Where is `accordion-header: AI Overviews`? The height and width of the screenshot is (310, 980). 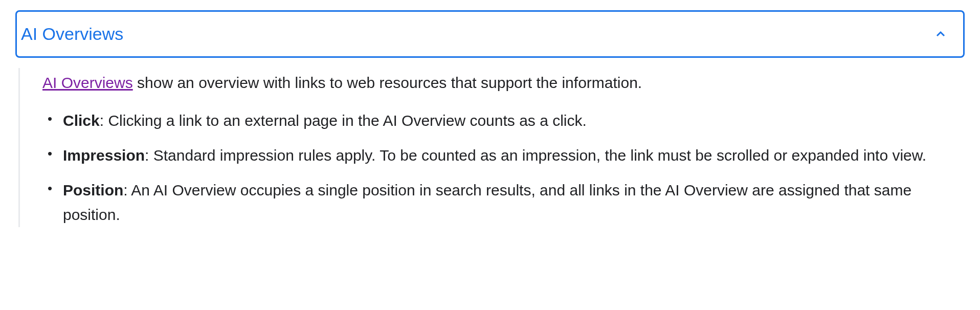
accordion-header: AI Overviews is located at coordinates (490, 34).